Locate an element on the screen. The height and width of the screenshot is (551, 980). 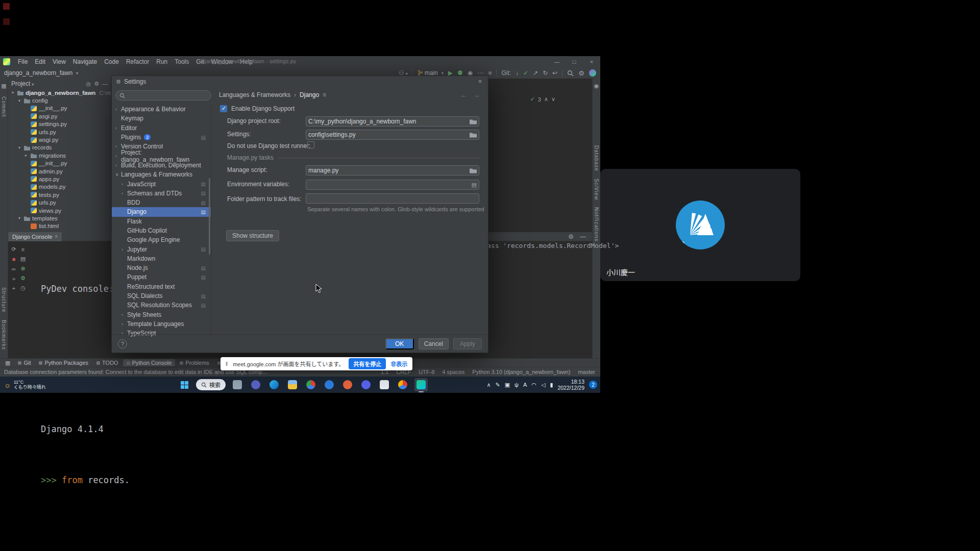
settings-nav-item: Flask is located at coordinates (161, 221).